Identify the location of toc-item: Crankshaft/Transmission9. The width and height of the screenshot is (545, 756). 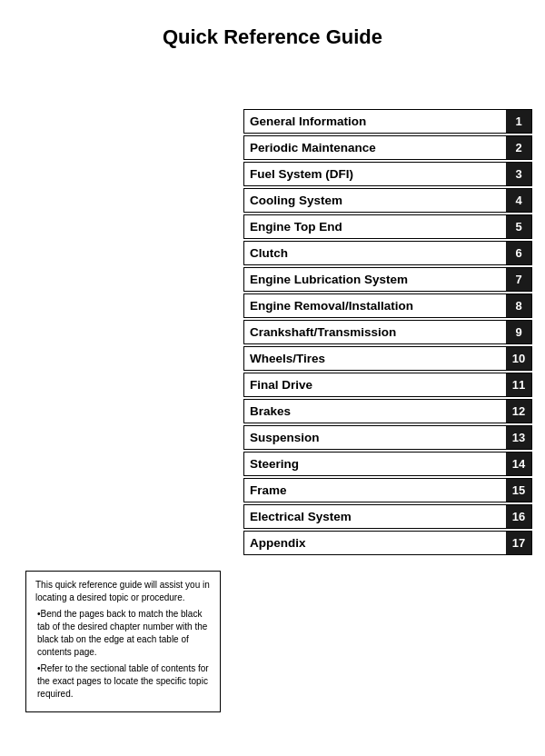
(388, 333).